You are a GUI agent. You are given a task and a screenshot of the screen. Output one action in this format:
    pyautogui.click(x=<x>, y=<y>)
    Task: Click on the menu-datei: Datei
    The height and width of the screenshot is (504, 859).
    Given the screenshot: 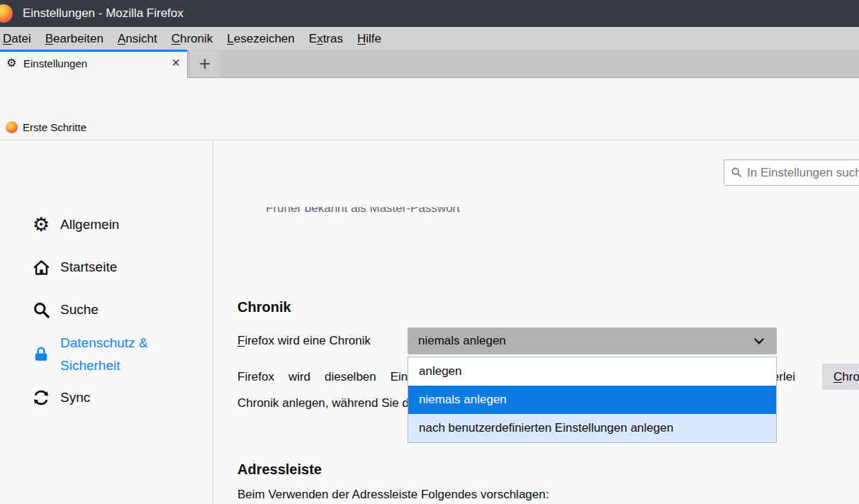 What is the action you would take?
    pyautogui.click(x=19, y=39)
    